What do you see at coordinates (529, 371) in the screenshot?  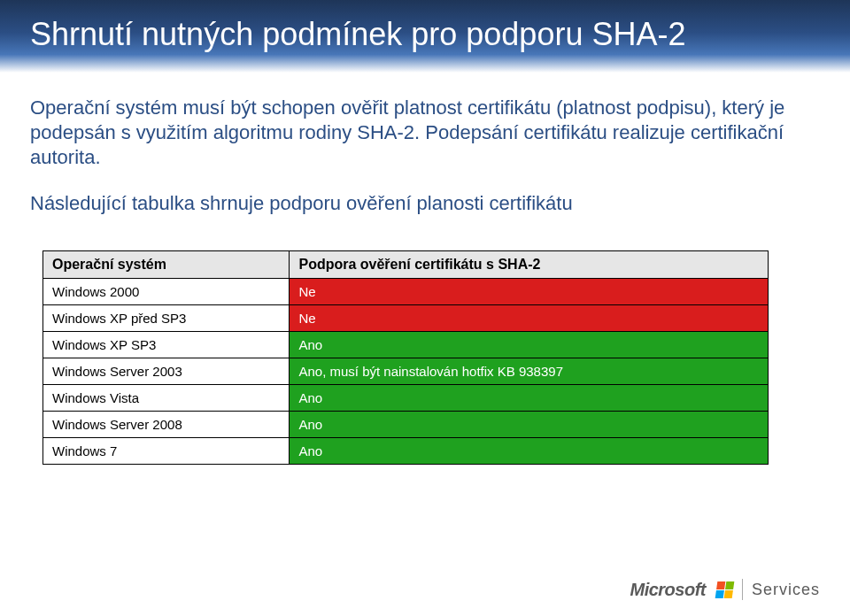 I see `support-cell: Ano, musí být nainstalován hotfix KB 938…` at bounding box center [529, 371].